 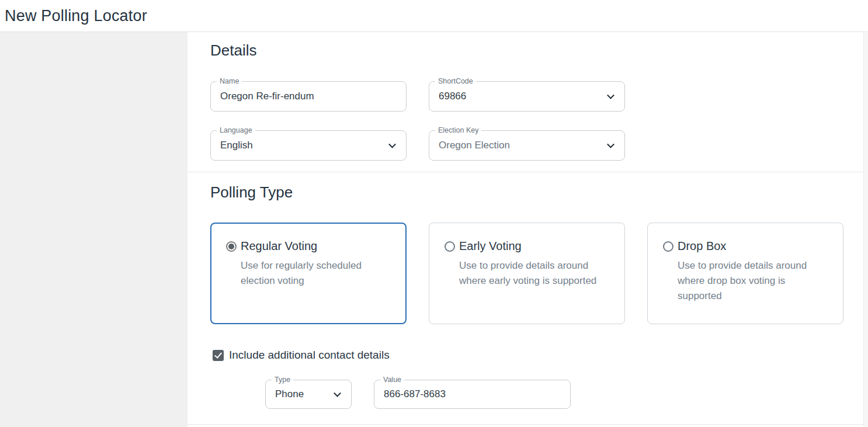 I want to click on details-heading: Details, so click(x=527, y=50).